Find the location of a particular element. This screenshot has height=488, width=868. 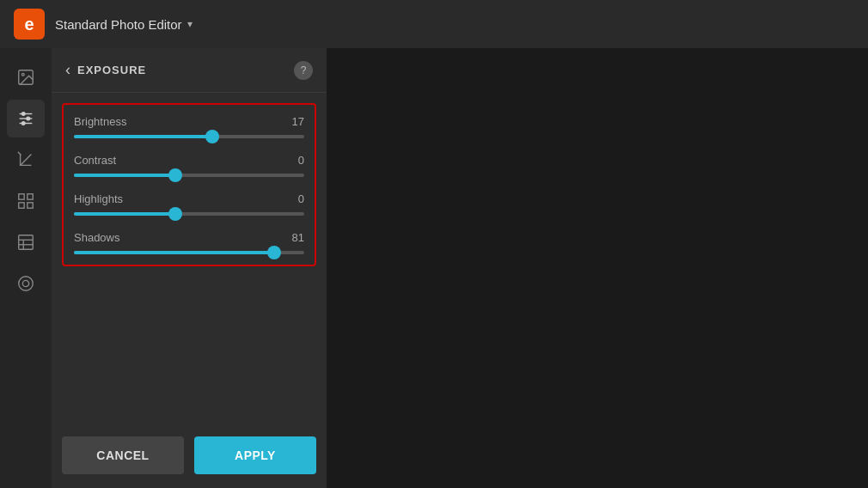

shadows-label: Shadows is located at coordinates (96, 237).